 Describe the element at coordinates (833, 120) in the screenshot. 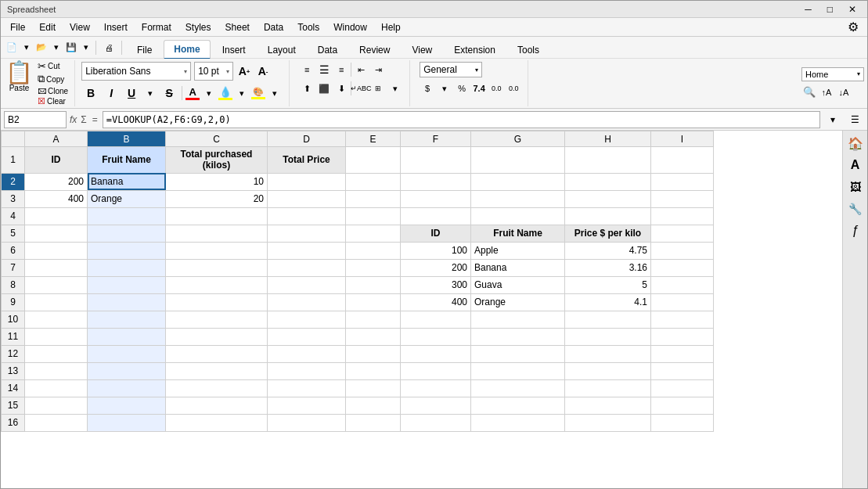

I see `formula-expand-button: ▾` at that location.